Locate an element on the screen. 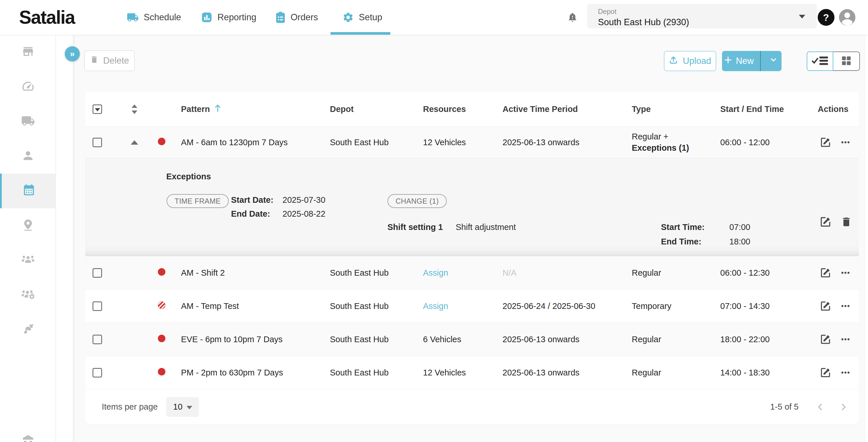  tab-orders-label: Orders is located at coordinates (304, 18).